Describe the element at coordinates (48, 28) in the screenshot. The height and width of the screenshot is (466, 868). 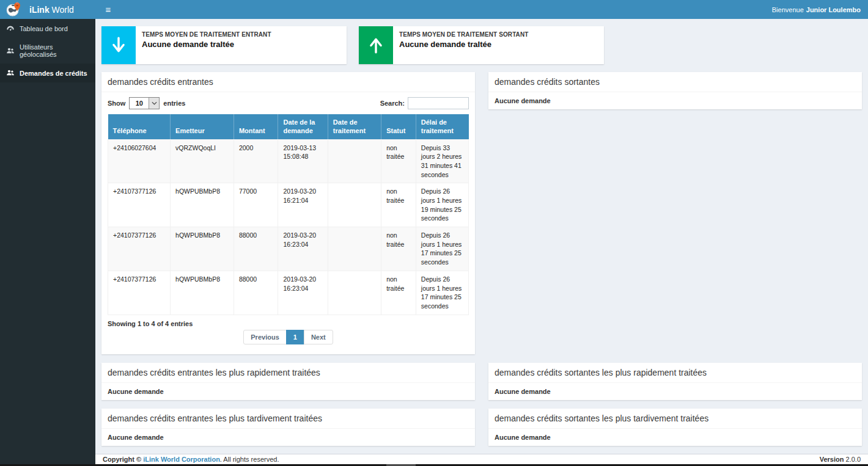
I see `sidebar-item-tableau-de-bord: Tableau de bord` at that location.